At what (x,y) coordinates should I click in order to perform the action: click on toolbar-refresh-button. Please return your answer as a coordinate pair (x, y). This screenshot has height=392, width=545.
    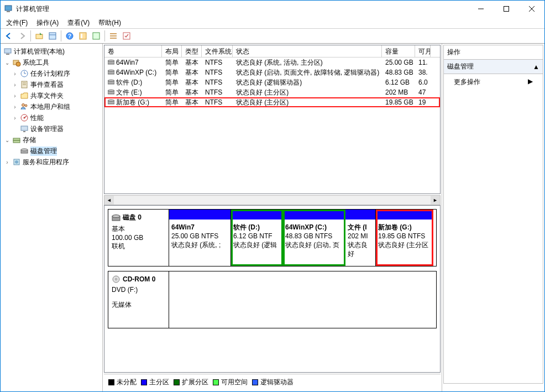
    Looking at the image, I should click on (96, 36).